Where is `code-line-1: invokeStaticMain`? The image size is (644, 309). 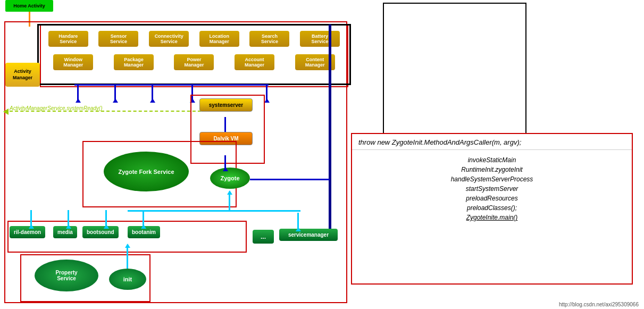 code-line-1: invokeStaticMain is located at coordinates (492, 160).